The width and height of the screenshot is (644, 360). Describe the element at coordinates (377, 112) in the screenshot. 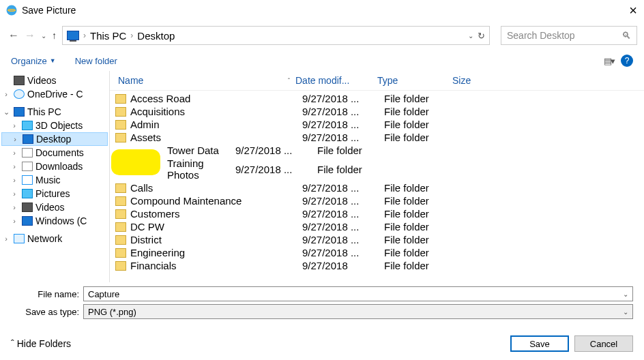

I see `file-row: Acquisitions9/27/2018 ...File folder` at that location.